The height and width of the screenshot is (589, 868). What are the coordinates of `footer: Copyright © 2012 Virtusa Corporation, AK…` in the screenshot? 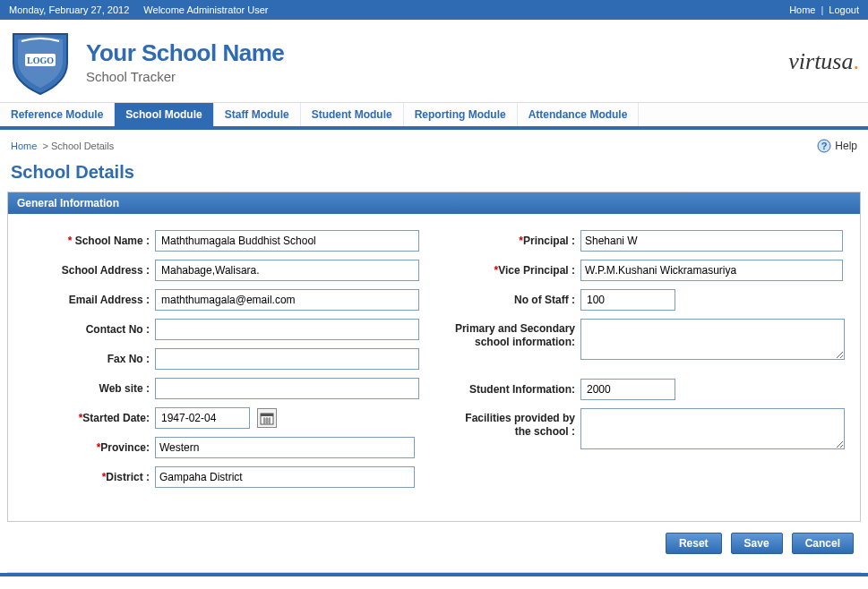 It's located at (434, 583).